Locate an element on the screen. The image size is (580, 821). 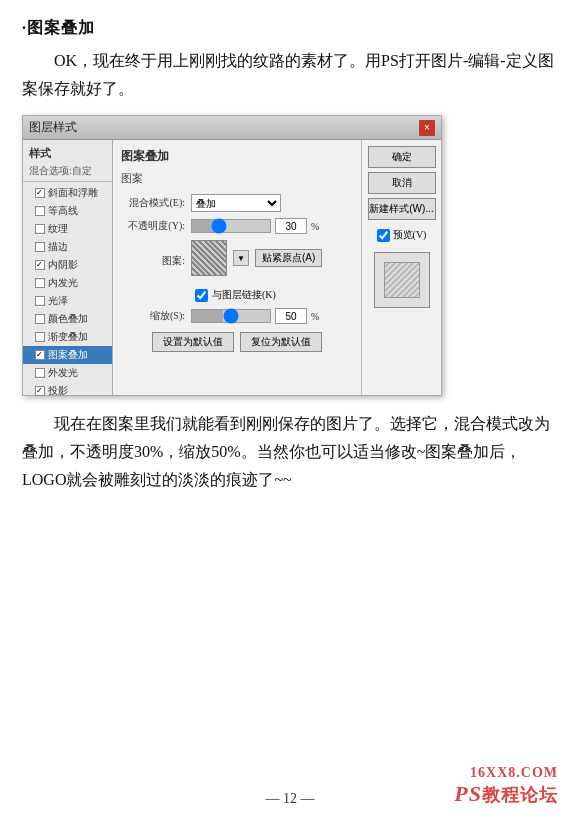
style-item-outer-glow: 外发光 is located at coordinates (68, 373).